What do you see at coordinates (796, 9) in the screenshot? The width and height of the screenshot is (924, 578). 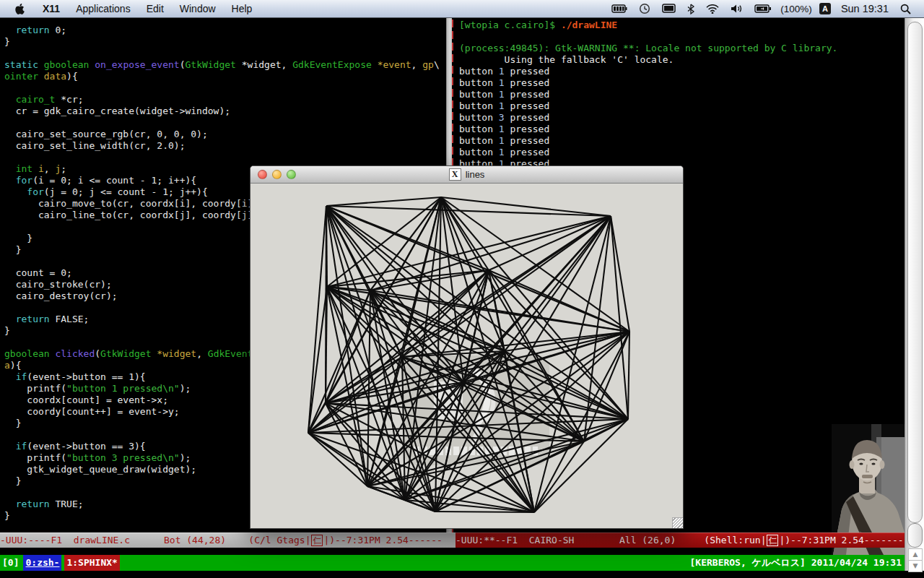 I see `battery-percent: (100%)` at bounding box center [796, 9].